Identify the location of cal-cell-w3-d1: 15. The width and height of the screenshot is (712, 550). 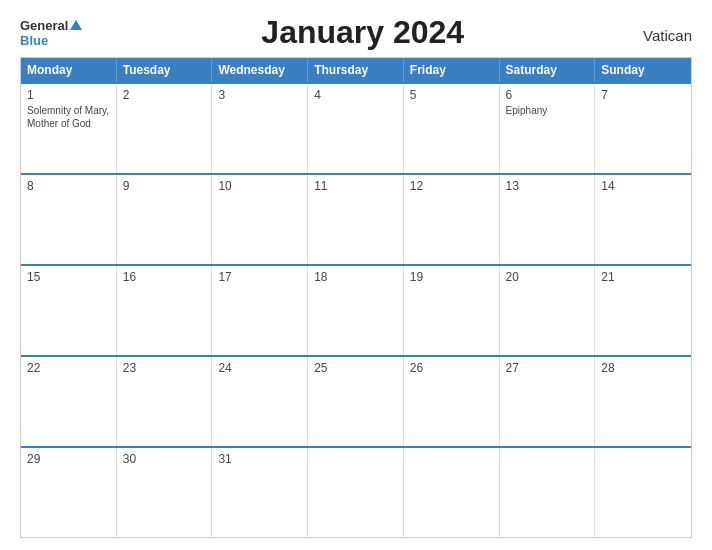
(69, 310).